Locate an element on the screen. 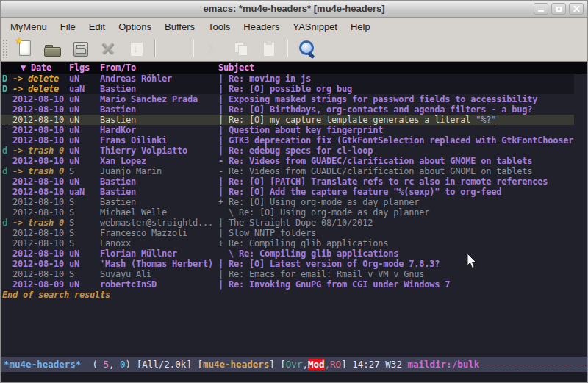  search-icon is located at coordinates (306, 49).